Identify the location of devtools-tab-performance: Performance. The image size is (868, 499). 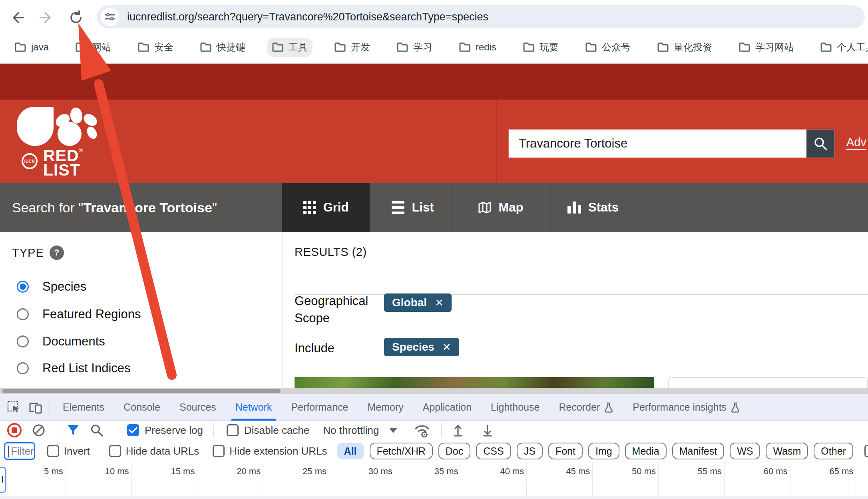
(320, 407).